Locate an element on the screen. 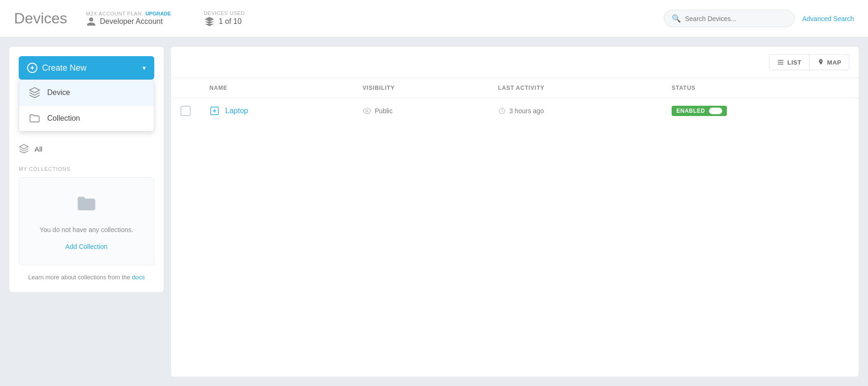  search-box: 🔍 is located at coordinates (729, 19).